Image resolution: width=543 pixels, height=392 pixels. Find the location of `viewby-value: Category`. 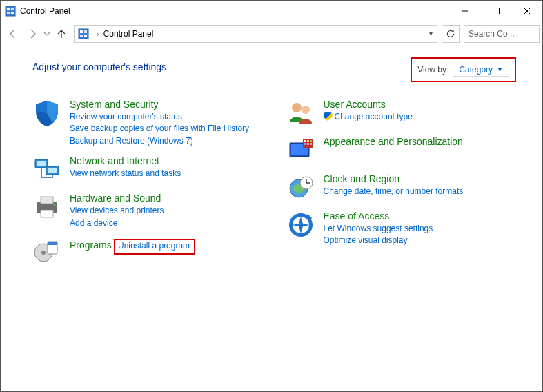

viewby-value: Category is located at coordinates (476, 70).